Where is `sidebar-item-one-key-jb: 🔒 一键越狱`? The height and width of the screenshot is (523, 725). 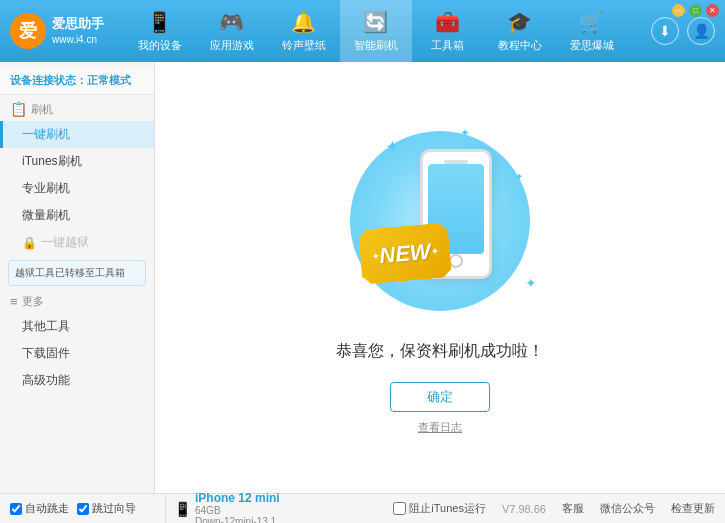
sidebar-item-one-key-jb: 🔒 一键越狱 is located at coordinates (77, 242).